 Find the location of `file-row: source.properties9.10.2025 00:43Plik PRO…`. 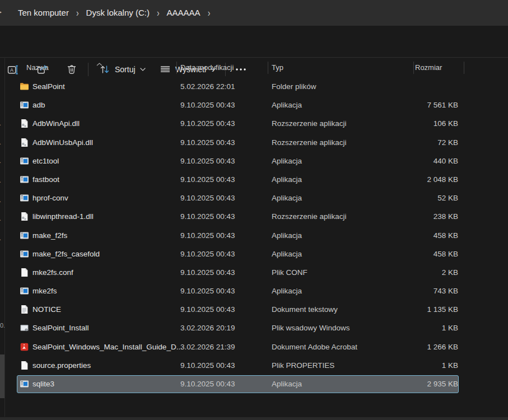

file-row: source.properties9.10.2025 00:43Plik PRO… is located at coordinates (257, 365).